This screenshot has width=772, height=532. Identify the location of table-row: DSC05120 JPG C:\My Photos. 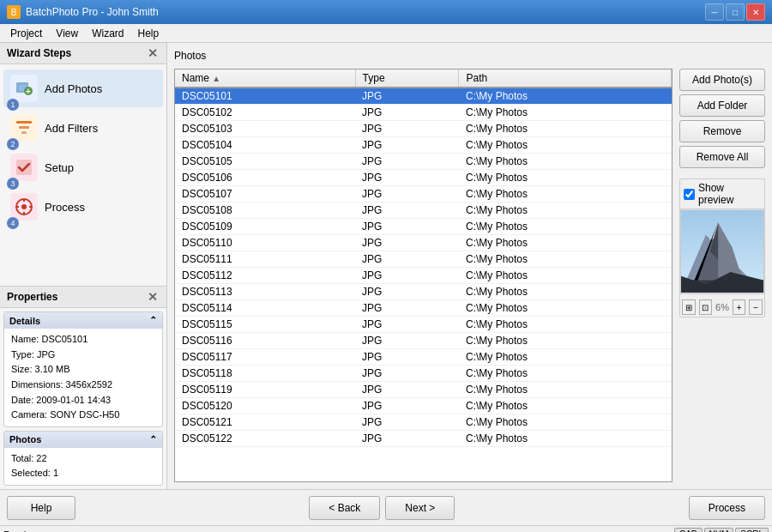
(424, 407).